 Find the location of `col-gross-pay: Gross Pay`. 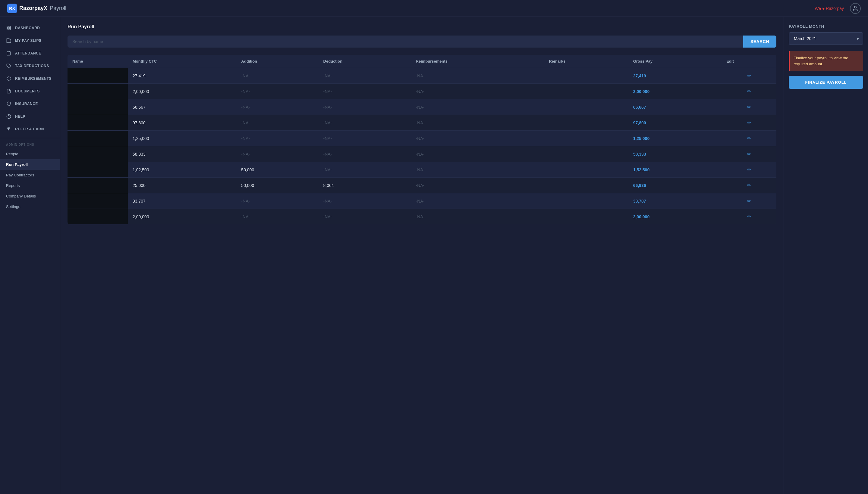

col-gross-pay: Gross Pay is located at coordinates (675, 61).